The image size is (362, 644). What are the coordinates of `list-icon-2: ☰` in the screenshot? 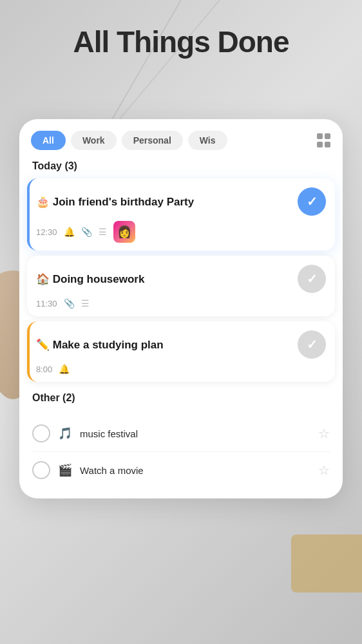 It's located at (85, 303).